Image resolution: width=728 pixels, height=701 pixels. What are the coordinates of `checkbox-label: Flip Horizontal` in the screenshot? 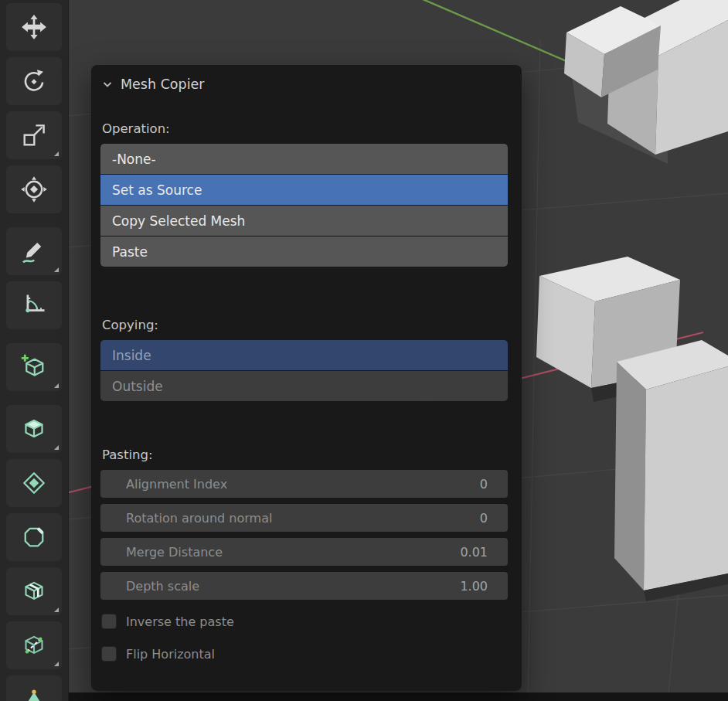 It's located at (170, 654).